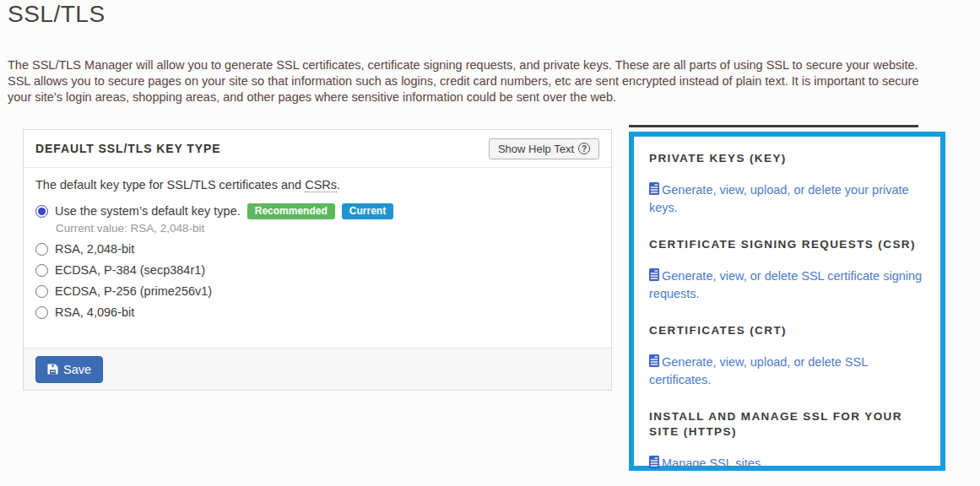  What do you see at coordinates (787, 199) in the screenshot?
I see `link-private-keys: Generate, view, upload, or delete your p…` at bounding box center [787, 199].